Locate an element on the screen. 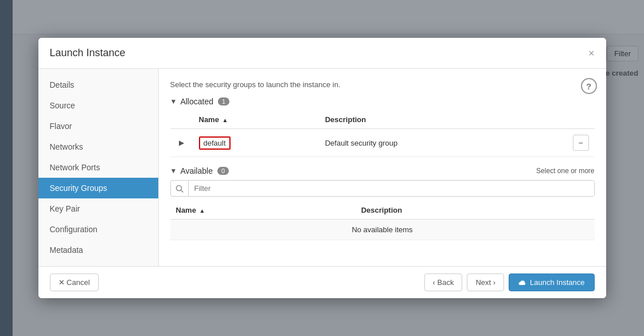  sidebar-item-details: Details is located at coordinates (99, 85).